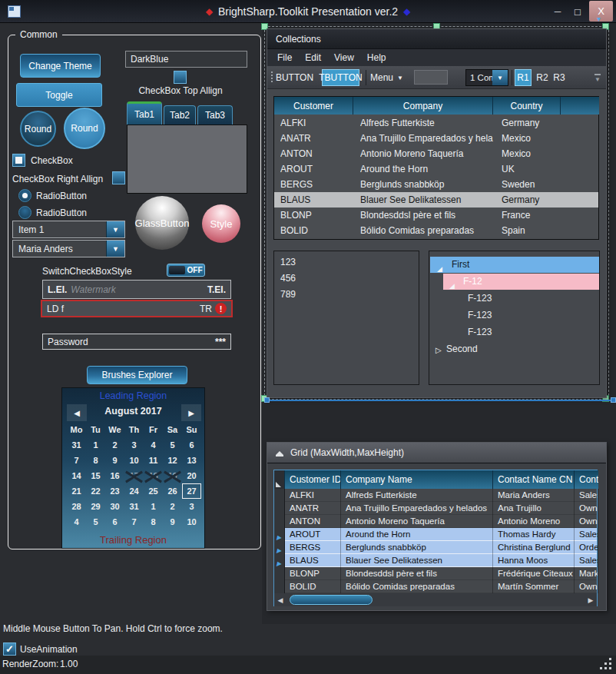 The height and width of the screenshot is (674, 616). What do you see at coordinates (587, 480) in the screenshot?
I see `column-header-contact-title: Conta` at bounding box center [587, 480].